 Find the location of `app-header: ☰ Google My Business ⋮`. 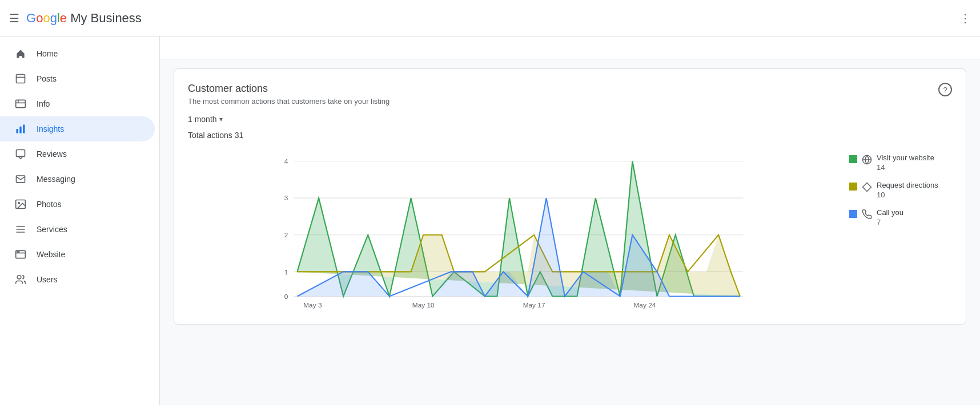

app-header: ☰ Google My Business ⋮ is located at coordinates (490, 18).